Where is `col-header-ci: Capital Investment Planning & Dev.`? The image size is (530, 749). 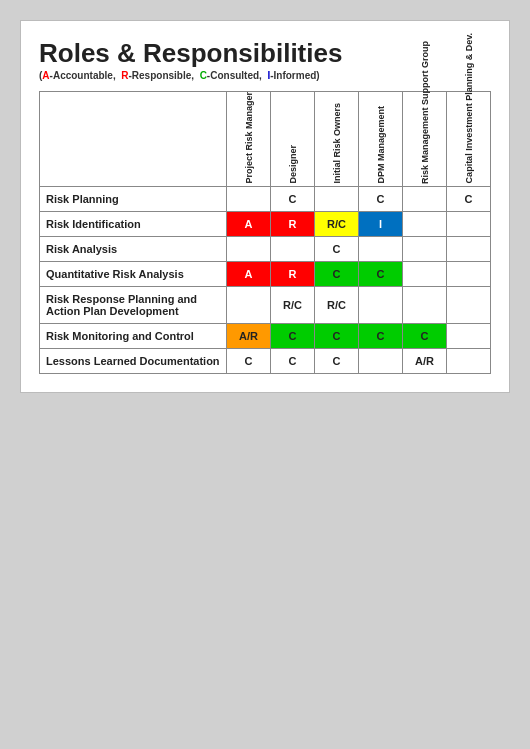
col-header-ci: Capital Investment Planning & Dev. is located at coordinates (469, 138).